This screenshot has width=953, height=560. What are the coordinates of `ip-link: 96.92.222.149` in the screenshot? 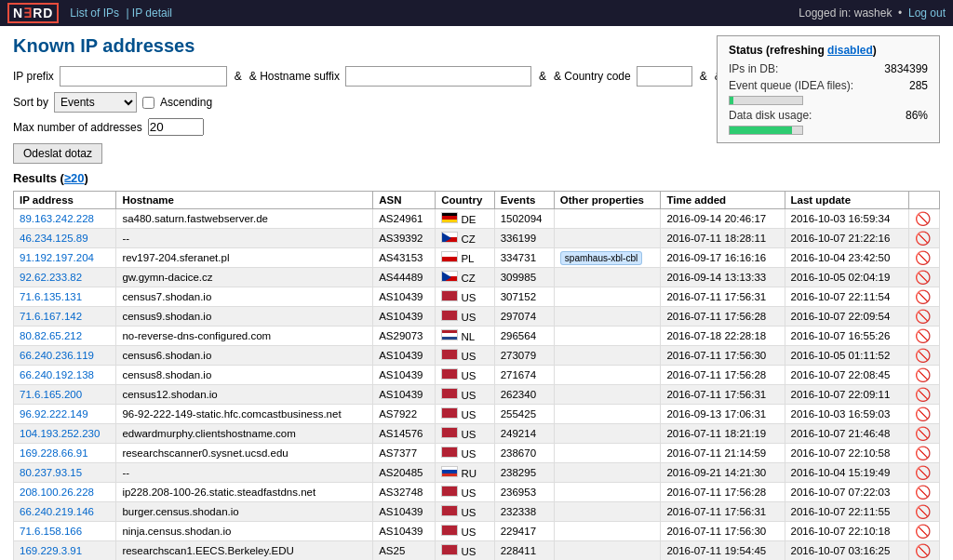 It's located at (54, 414).